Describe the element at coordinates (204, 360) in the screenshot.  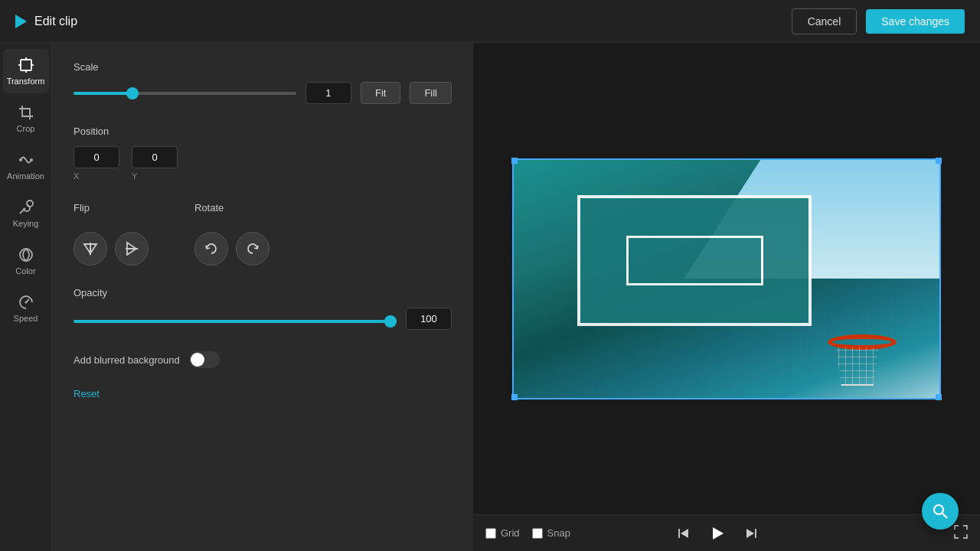
I see `blur-background-toggle` at that location.